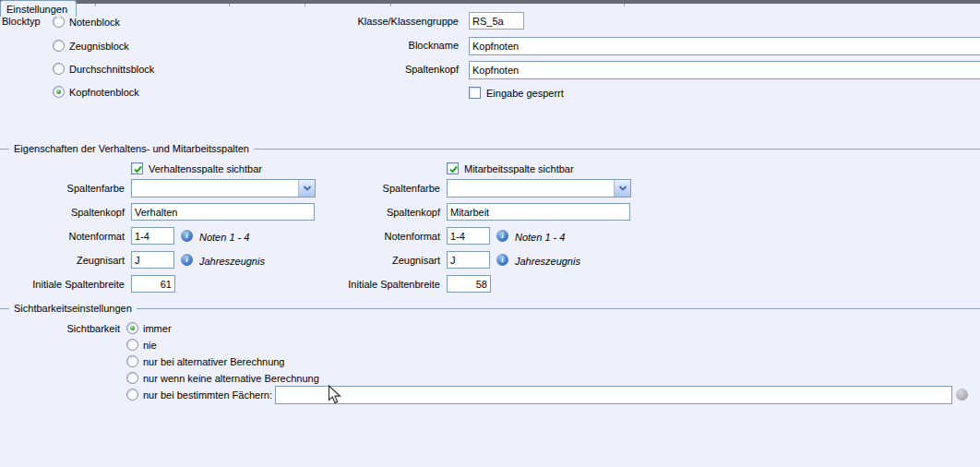 Image resolution: width=980 pixels, height=467 pixels. I want to click on radio-bestimmte-faecher, so click(133, 395).